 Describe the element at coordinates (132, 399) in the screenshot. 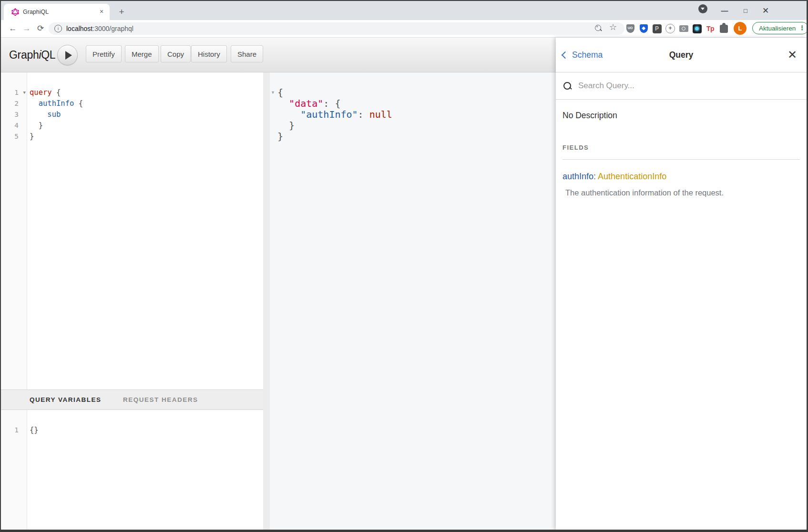

I see `secondary-editor-tabs: QUERY VARIABLES REQUEST HEADERS` at that location.